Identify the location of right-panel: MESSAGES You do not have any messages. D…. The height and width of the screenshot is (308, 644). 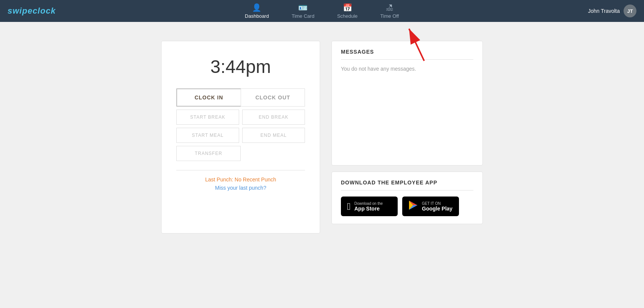
(407, 132).